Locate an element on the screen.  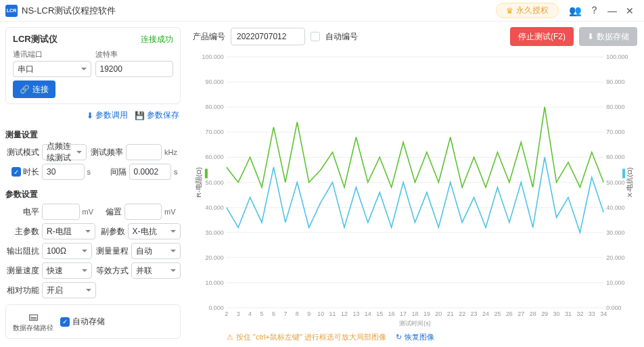
save-data-button: ⬇ 数据存储 is located at coordinates (608, 37).